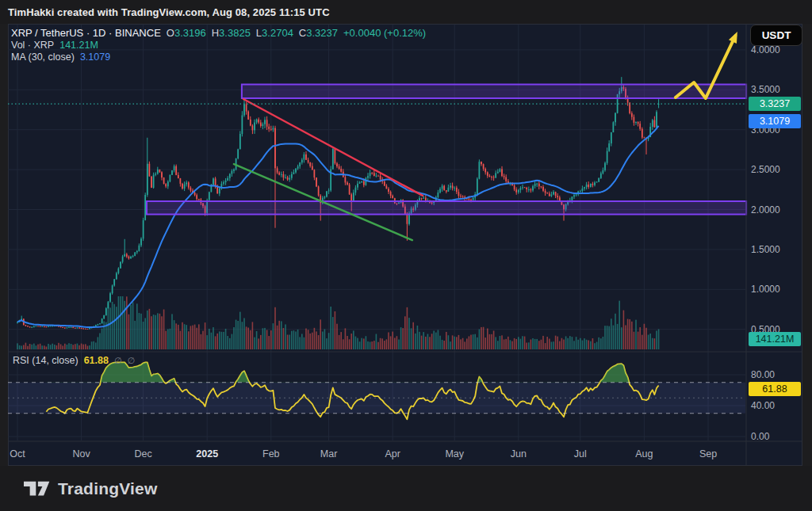 This screenshot has height=511, width=812. I want to click on currency-toggle-button: USDT, so click(776, 35).